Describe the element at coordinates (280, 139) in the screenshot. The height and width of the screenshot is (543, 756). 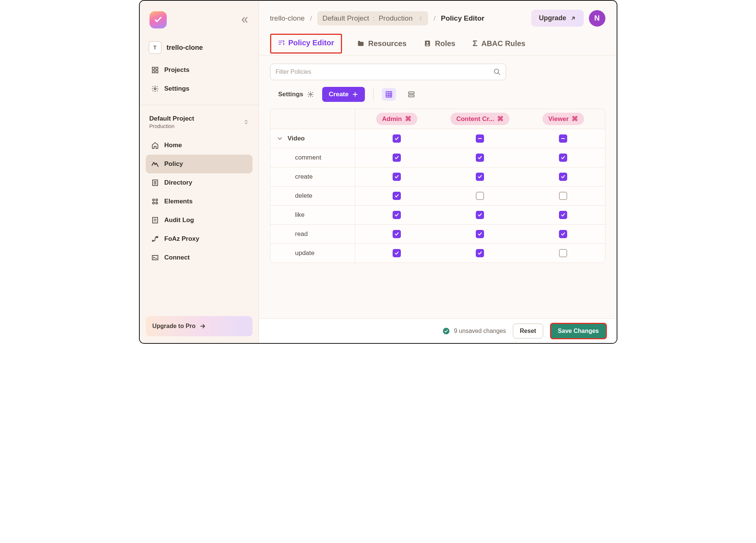
I see `chevron-down-icon` at that location.